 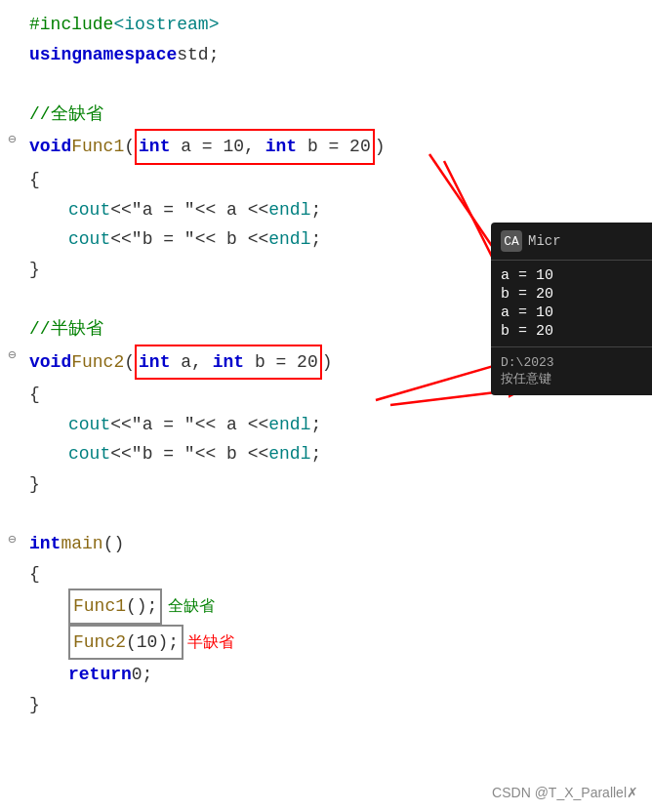 What do you see at coordinates (341, 25) in the screenshot?
I see `line-include: #include <iostream>` at bounding box center [341, 25].